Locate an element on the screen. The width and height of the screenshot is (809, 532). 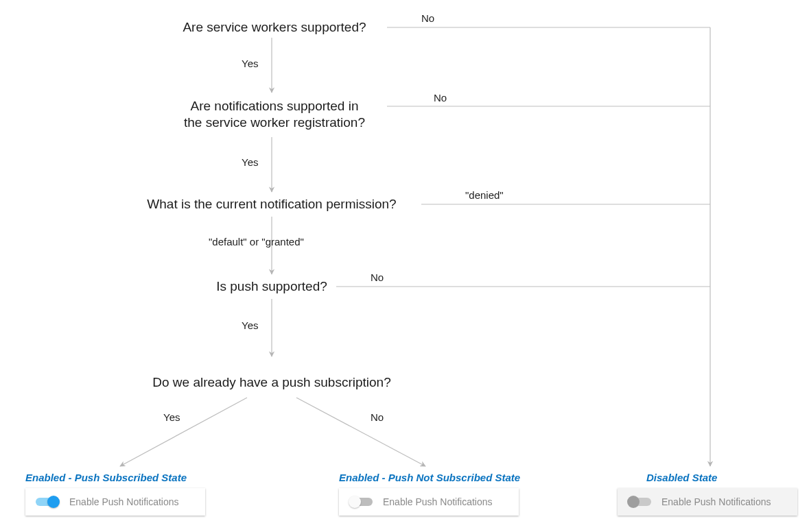
node-have-subscription: Do we already have a push subscription? is located at coordinates (272, 383).